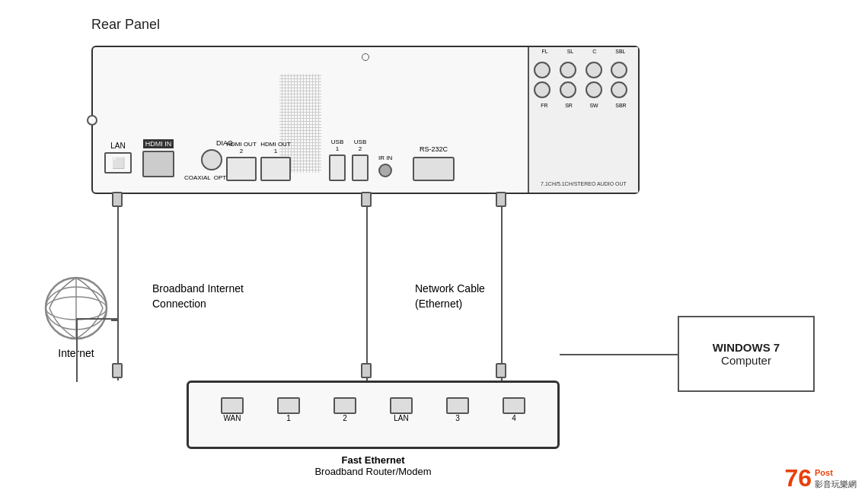 The image size is (868, 500). What do you see at coordinates (373, 466) in the screenshot?
I see `router-label-group: Fast Ethernet Broadband Router/Modem` at bounding box center [373, 466].